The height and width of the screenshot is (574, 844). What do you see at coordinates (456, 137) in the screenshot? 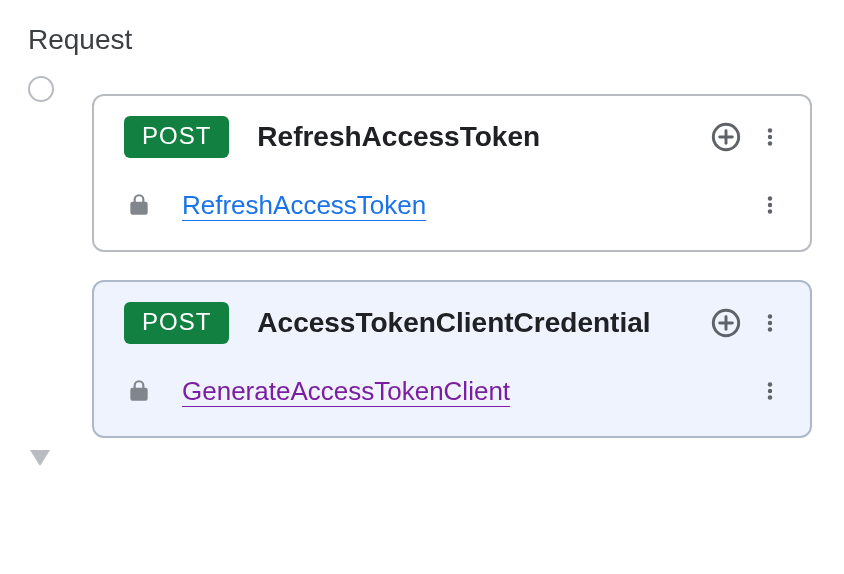
I see `flow-step-header: POST RefreshAccessToken` at bounding box center [456, 137].